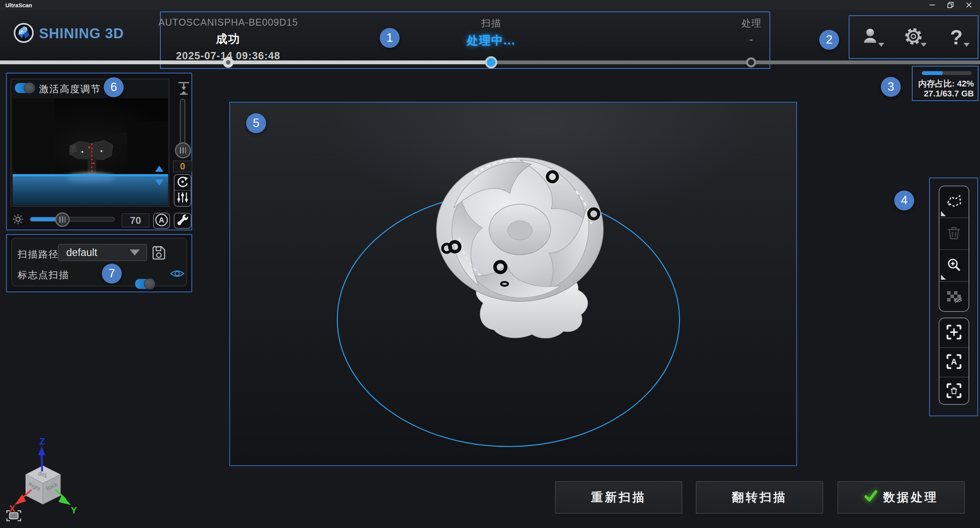  What do you see at coordinates (945, 83) in the screenshot?
I see `memory-usage-panel: 内存占比: 42% 27.1/63.7 GB` at bounding box center [945, 83].